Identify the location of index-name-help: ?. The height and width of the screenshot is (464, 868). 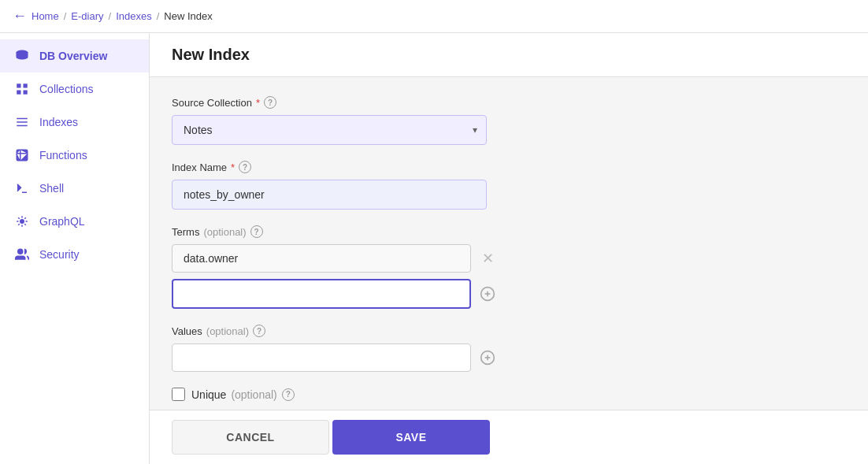
(245, 167).